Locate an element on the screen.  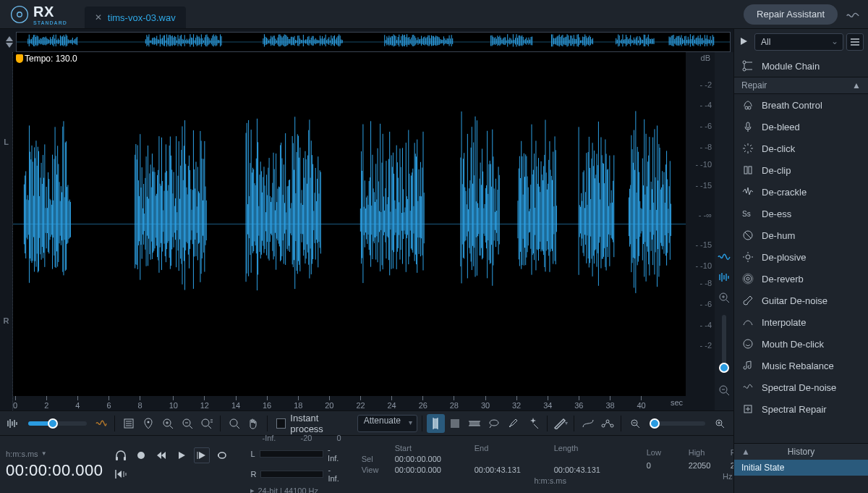
list-icon is located at coordinates (129, 424).